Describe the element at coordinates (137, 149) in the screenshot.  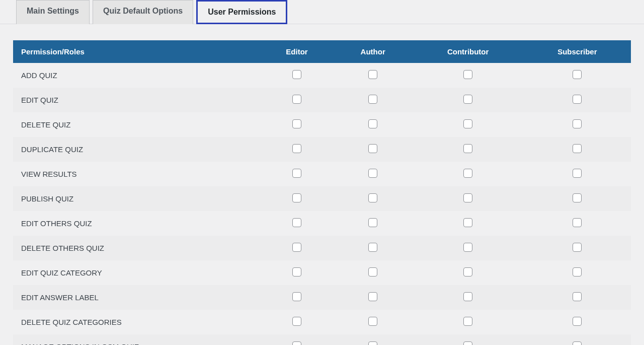
I see `permission-label: DUPLICATE QUIZ` at that location.